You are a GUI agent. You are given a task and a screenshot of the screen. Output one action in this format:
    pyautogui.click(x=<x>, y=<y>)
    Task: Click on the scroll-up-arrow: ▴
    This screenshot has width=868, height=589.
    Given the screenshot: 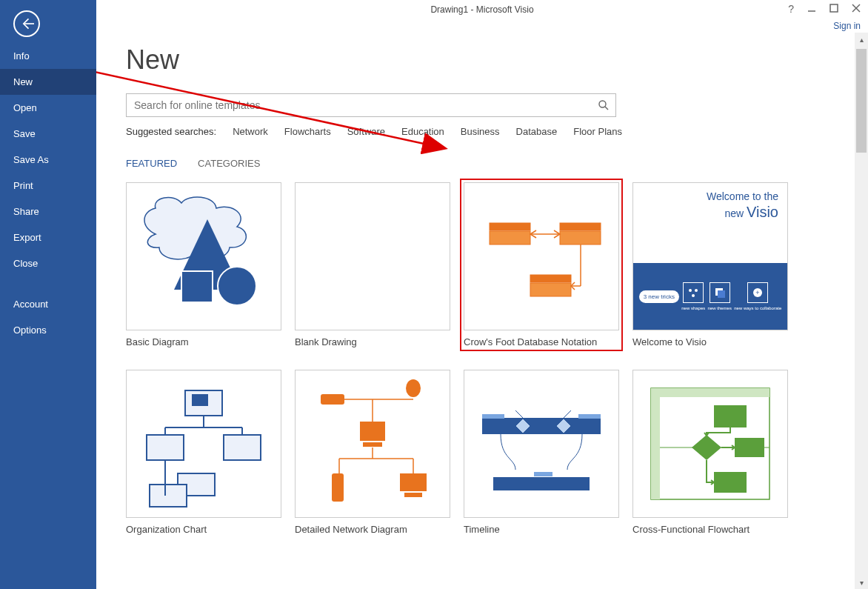 What is the action you would take?
    pyautogui.click(x=861, y=39)
    